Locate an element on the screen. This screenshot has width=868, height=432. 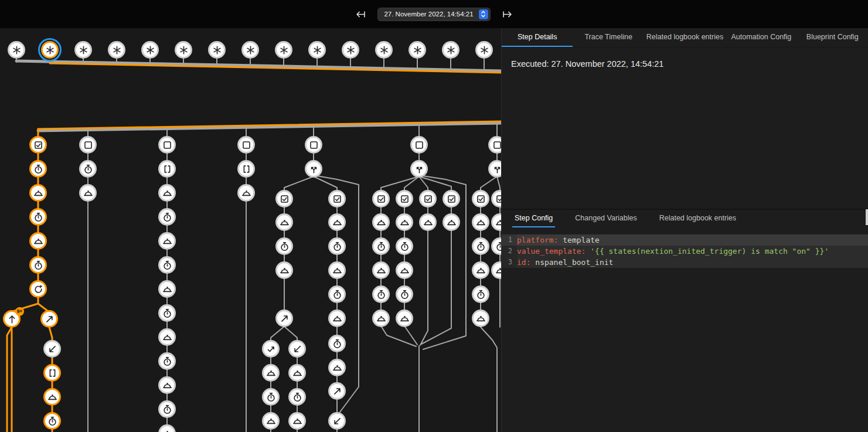
tab-step-details: Step Details is located at coordinates (537, 38).